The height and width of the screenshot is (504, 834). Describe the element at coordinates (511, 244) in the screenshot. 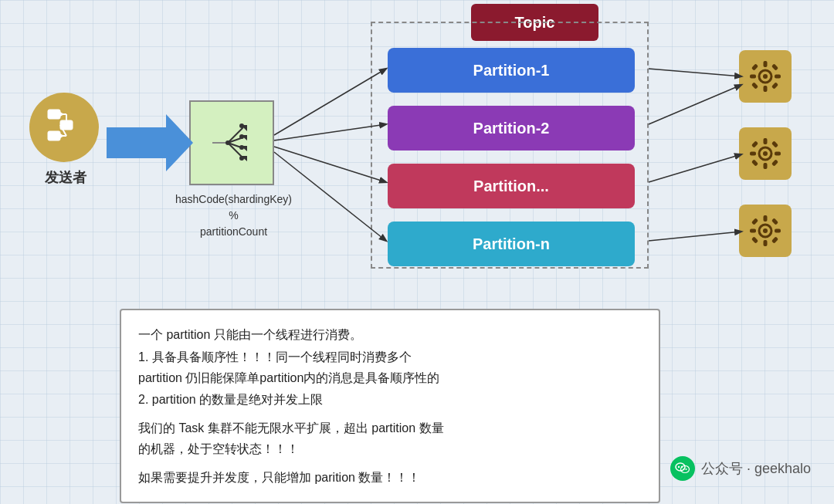

I see `partition-4-label: Partition-n` at that location.